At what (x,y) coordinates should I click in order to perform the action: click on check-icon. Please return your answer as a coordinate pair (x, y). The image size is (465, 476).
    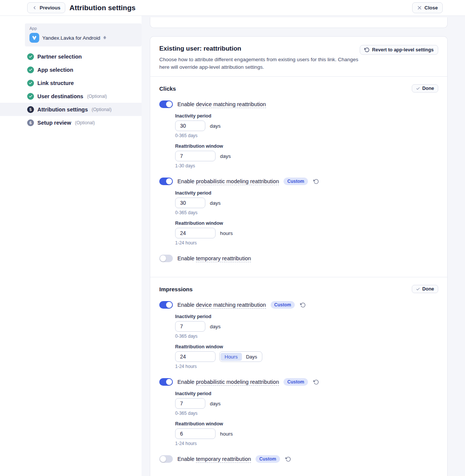
    Looking at the image, I should click on (418, 289).